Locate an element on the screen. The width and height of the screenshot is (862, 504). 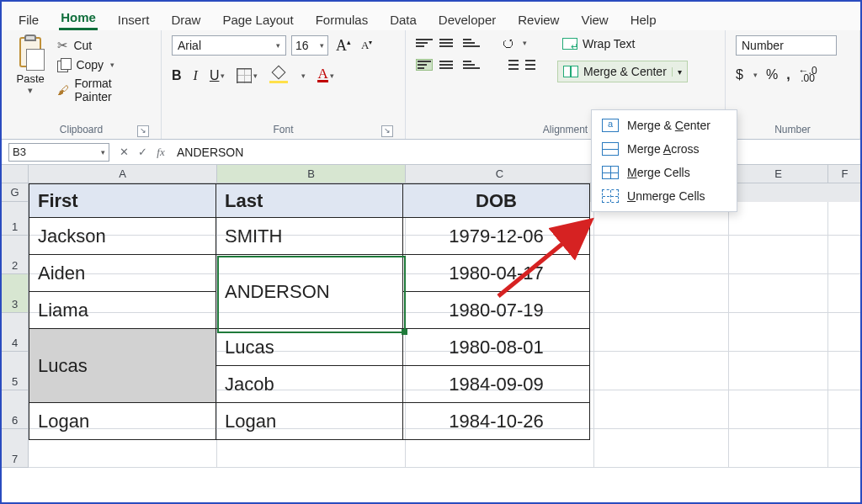
number-format-select: Number is located at coordinates (786, 45).